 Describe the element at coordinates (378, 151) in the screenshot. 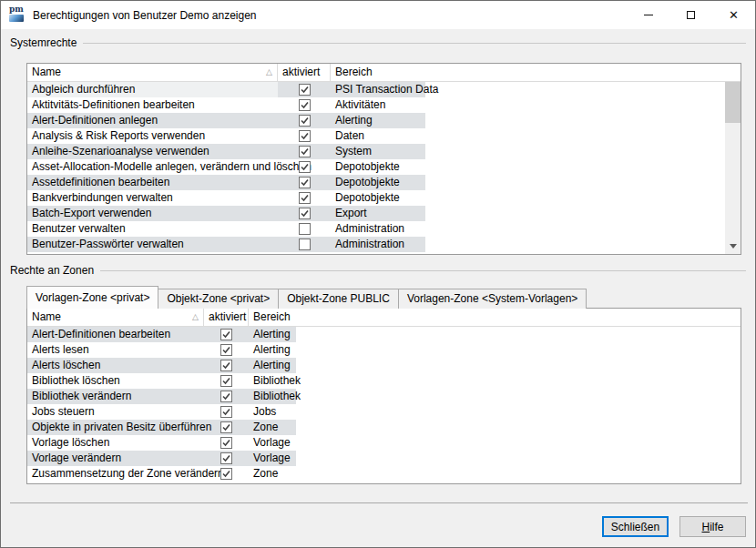

I see `row-bereich-cell: System` at that location.